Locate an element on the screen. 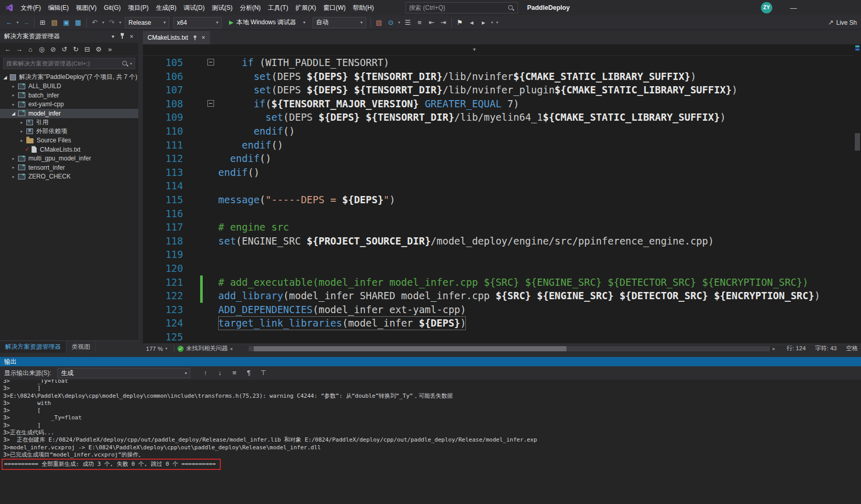 This screenshot has width=861, height=504. menu-item: 项目(P) is located at coordinates (138, 8).